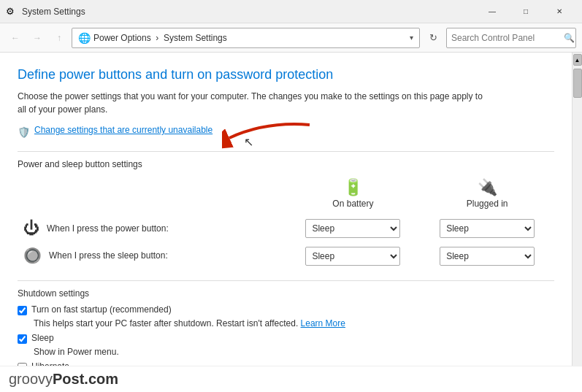  I want to click on titlebar-controls: — □ ✕, so click(526, 12).